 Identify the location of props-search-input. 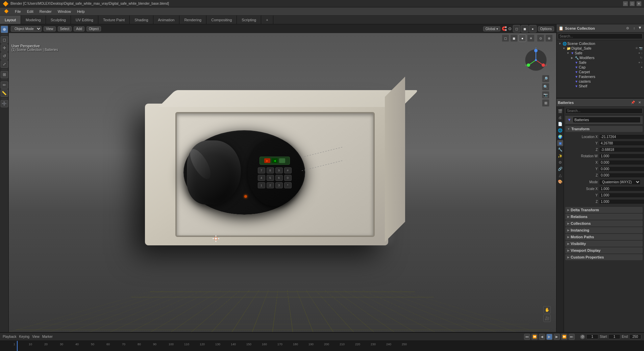
(604, 111).